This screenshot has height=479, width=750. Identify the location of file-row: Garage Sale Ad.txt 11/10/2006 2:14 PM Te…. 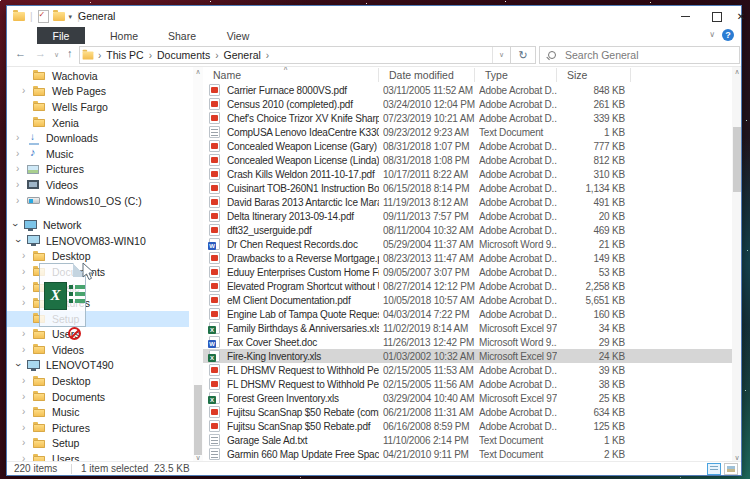
(468, 440).